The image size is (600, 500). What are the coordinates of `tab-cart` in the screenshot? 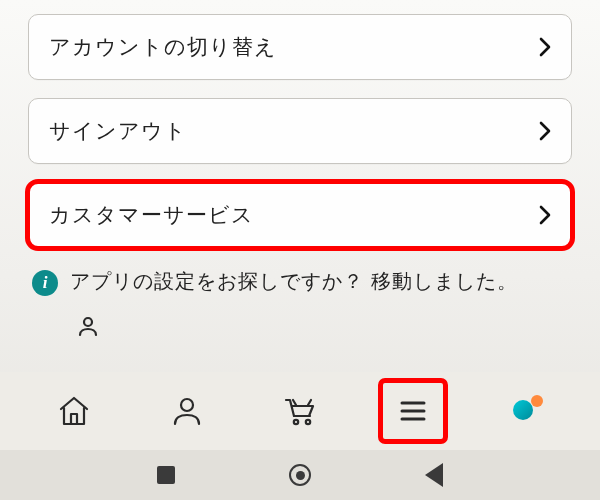 It's located at (300, 411).